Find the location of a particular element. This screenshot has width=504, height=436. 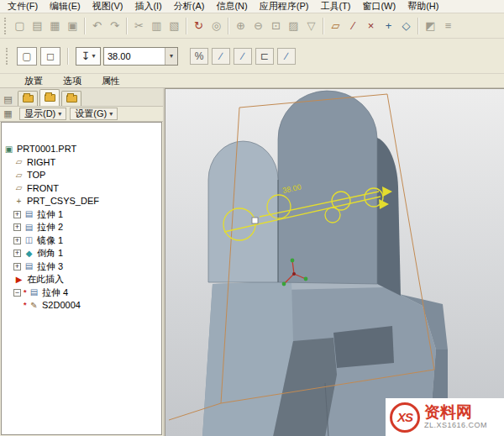

placement-panel-button: ▢ is located at coordinates (27, 56).